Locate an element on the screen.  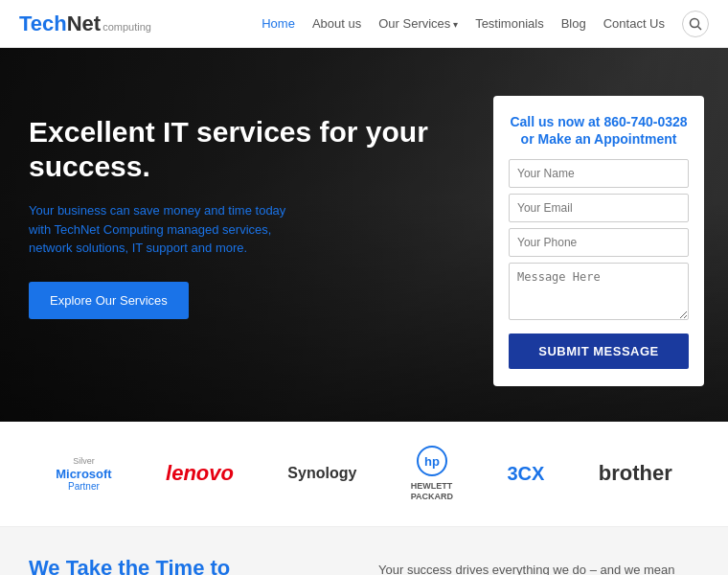
bottom-title: We Take the Time to is located at coordinates (190, 565).